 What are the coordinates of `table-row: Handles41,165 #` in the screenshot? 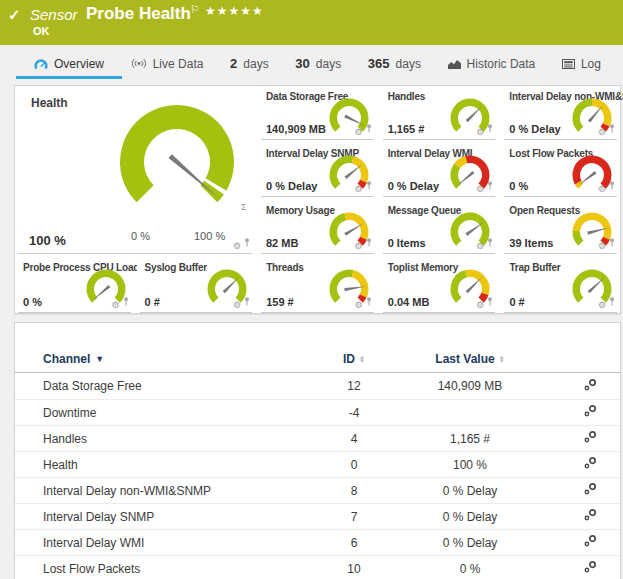 It's located at (318, 438).